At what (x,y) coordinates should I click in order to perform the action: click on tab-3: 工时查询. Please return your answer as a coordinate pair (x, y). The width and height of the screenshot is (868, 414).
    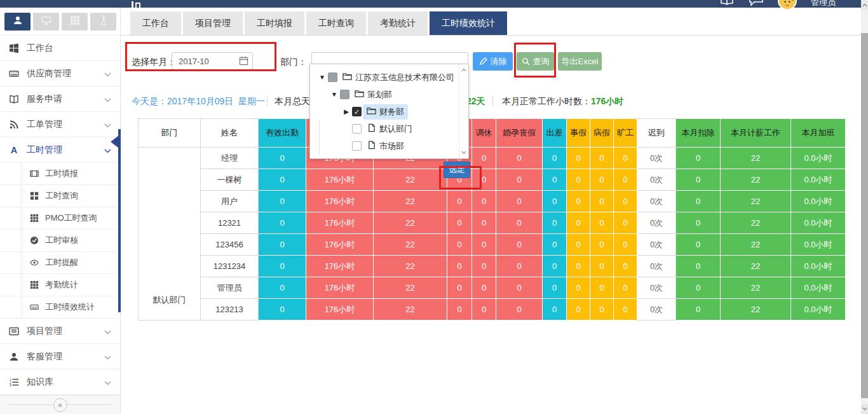
    Looking at the image, I should click on (336, 23).